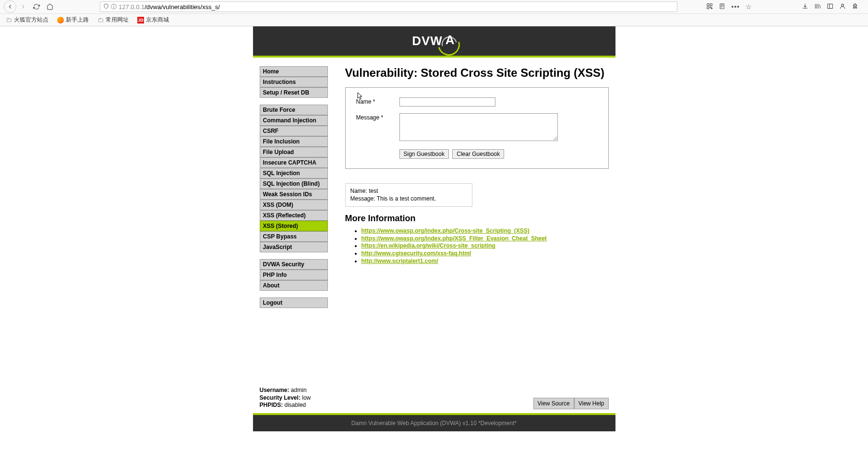 The height and width of the screenshot is (463, 868). Describe the element at coordinates (485, 261) in the screenshot. I see `list-item: http://www.scriptalert1.com/` at that location.